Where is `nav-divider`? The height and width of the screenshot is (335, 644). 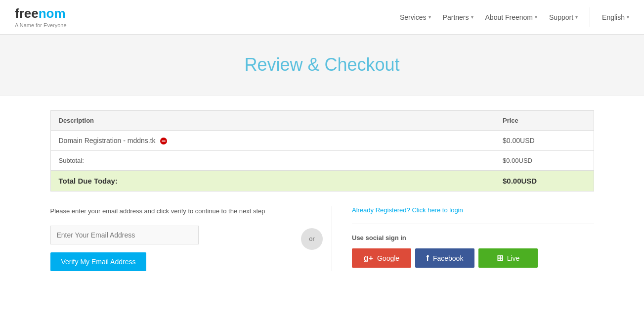 nav-divider is located at coordinates (590, 17).